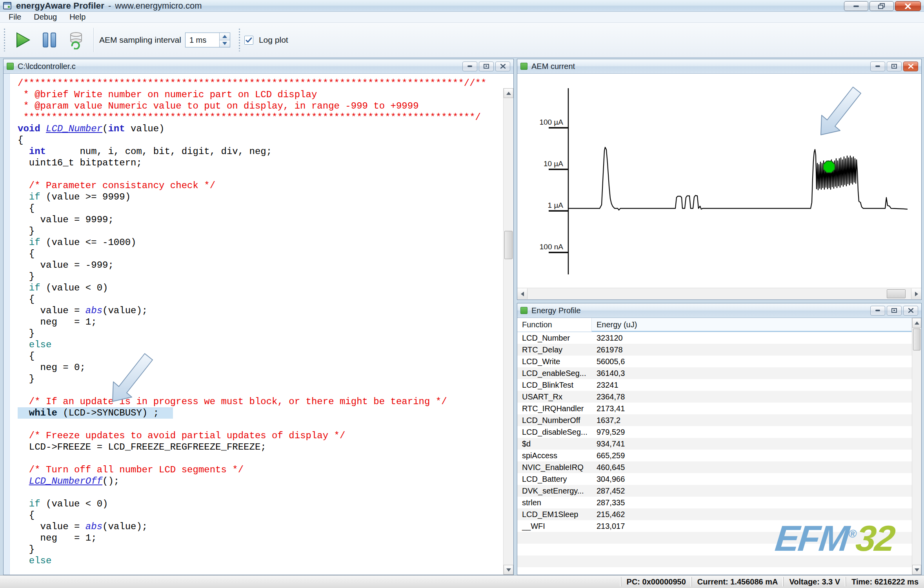 The image size is (924, 588). What do you see at coordinates (715, 373) in the screenshot?
I see `table-row: LCD_enableSeg...36140,3` at bounding box center [715, 373].